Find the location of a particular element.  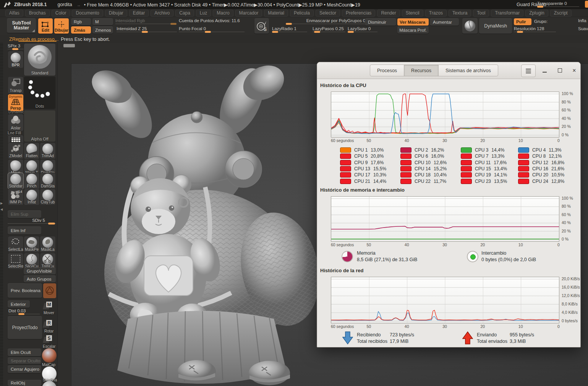

menu-alfas: Alfas is located at coordinates (15, 13).